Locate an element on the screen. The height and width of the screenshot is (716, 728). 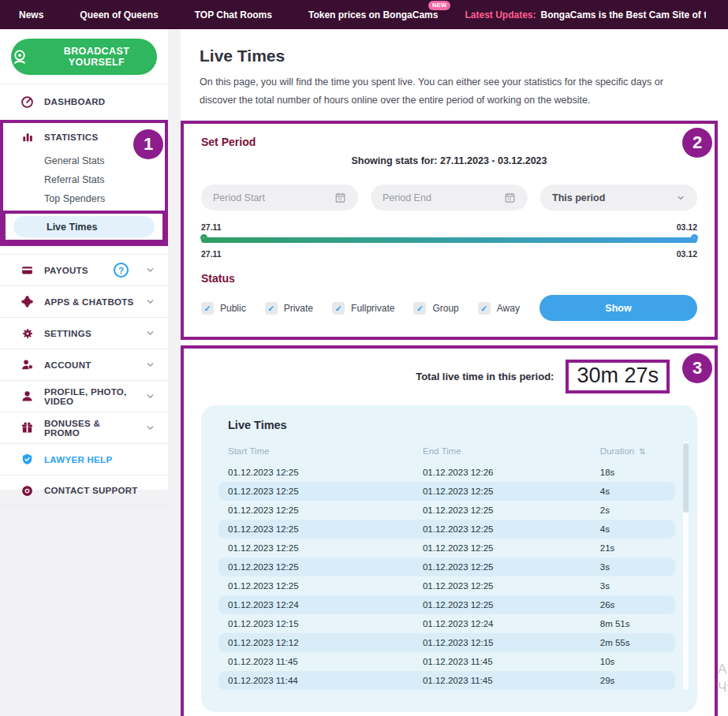
slider-handle-start is located at coordinates (203, 238).